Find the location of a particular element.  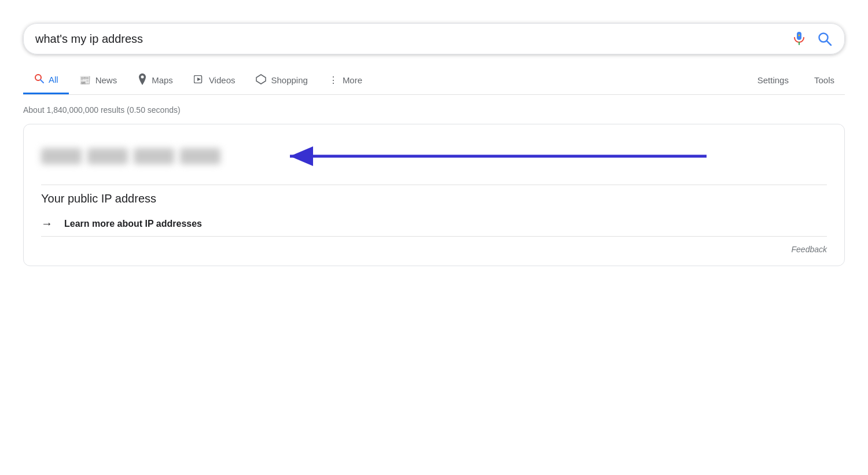

tab-more-label: More is located at coordinates (352, 80).